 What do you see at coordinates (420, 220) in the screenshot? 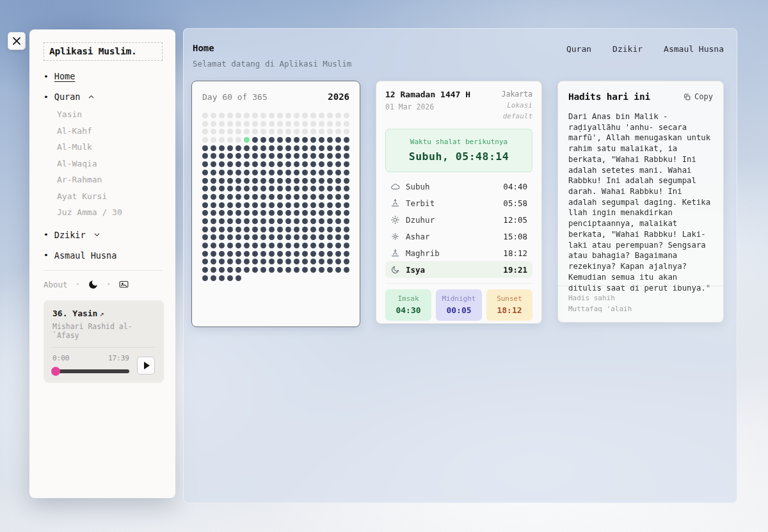
I see `prayer-name: Dzuhur` at bounding box center [420, 220].